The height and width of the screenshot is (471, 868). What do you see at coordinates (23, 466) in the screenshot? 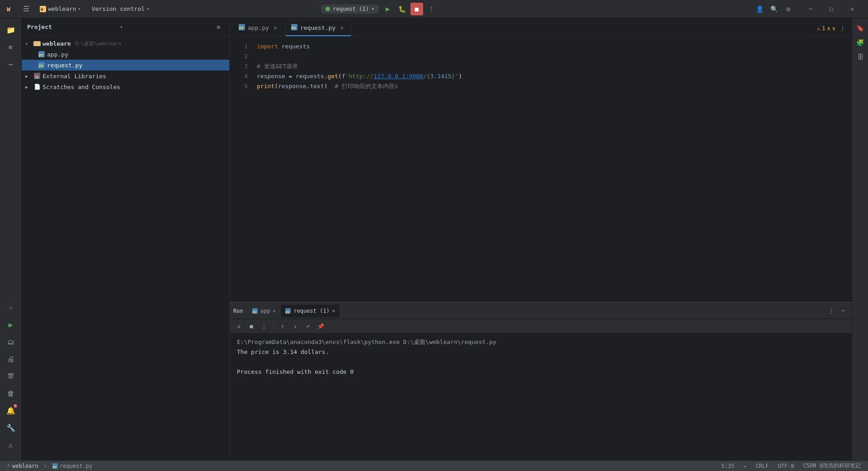
I see `git-branch-indicator: ⑃ weblearn` at bounding box center [23, 466].